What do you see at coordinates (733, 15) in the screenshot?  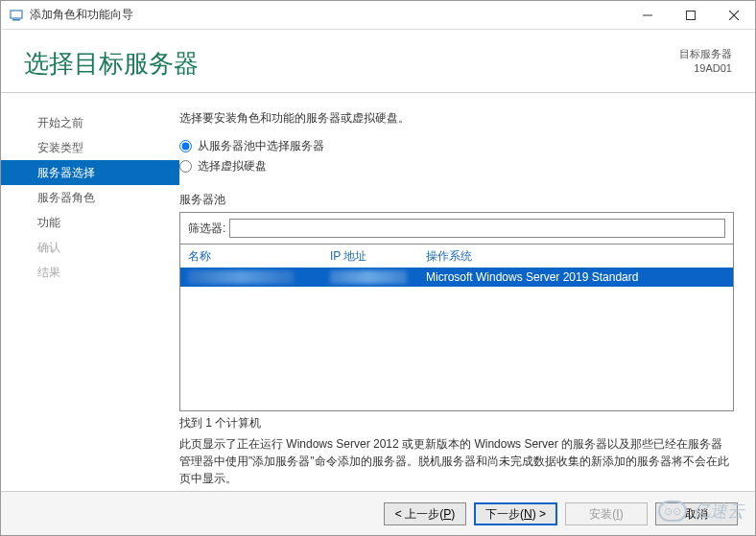 I see `close-button` at bounding box center [733, 15].